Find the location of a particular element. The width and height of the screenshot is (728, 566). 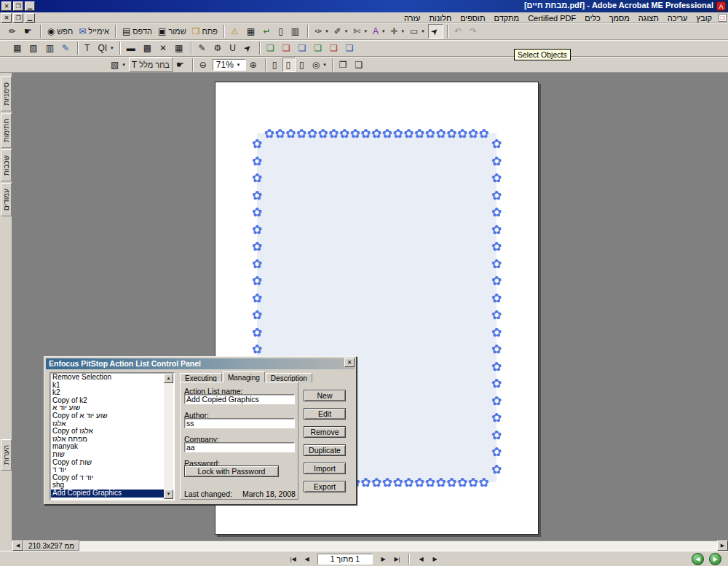

align-tool: ▬ is located at coordinates (132, 48).